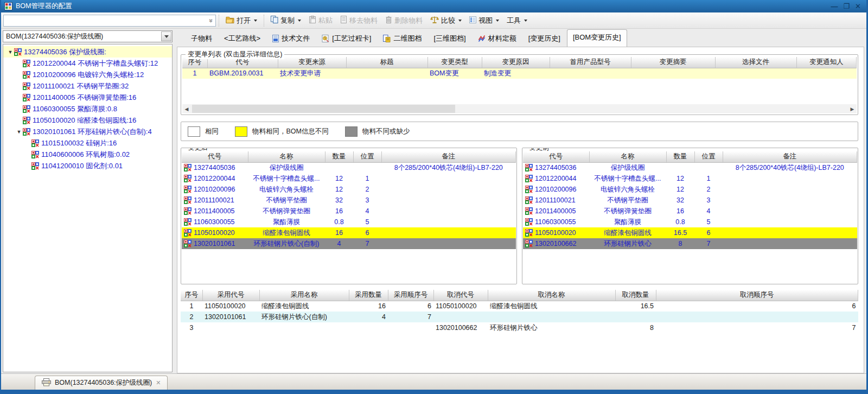  What do you see at coordinates (545, 39) in the screenshot?
I see `tab-8: [变更历史]` at bounding box center [545, 39].